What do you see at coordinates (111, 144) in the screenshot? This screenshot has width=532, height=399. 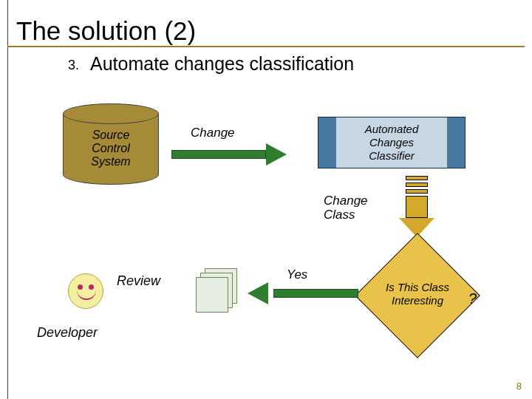 I see `node-source-control: Source Control System` at bounding box center [111, 144].